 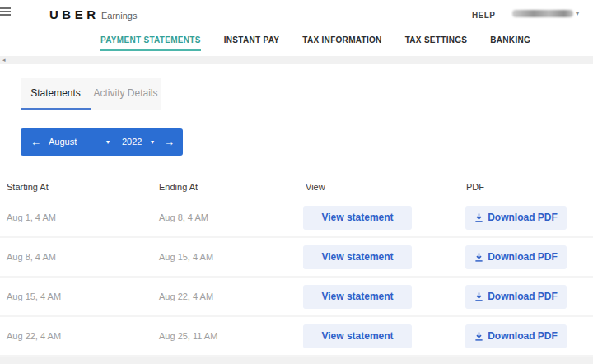 What do you see at coordinates (232, 296) in the screenshot?
I see `ending-at-value: Aug 22, 4 AM` at bounding box center [232, 296].